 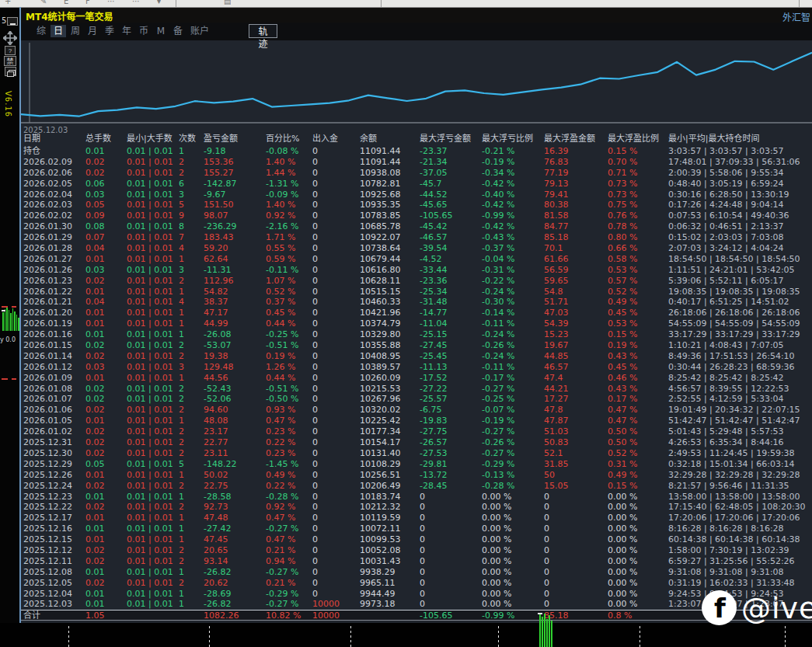 What do you see at coordinates (12, 22) in the screenshot?
I see `minimize-button` at bounding box center [12, 22].